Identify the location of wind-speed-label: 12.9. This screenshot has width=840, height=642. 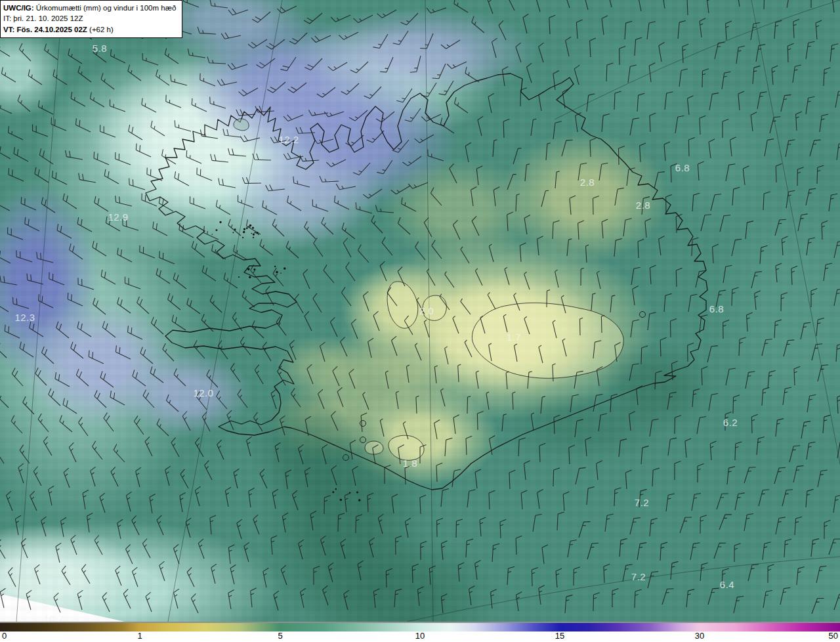
(118, 217).